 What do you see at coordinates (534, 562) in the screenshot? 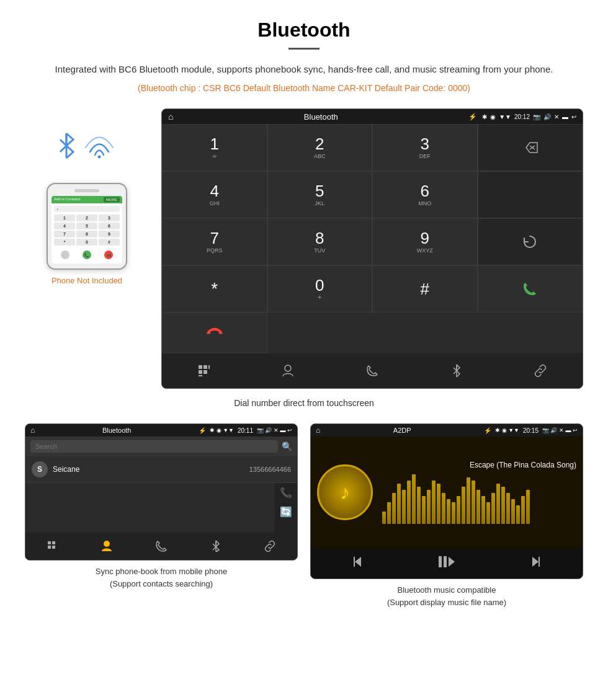
I see `next-icon` at bounding box center [534, 562].